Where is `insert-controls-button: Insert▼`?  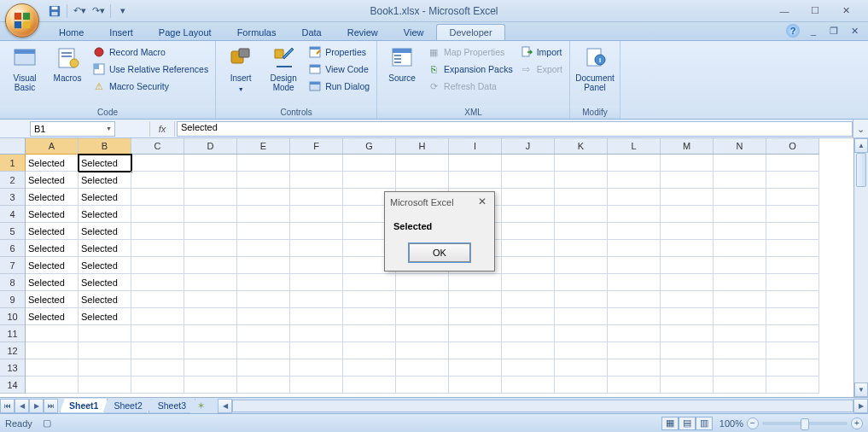 insert-controls-button: Insert▼ is located at coordinates (241, 69).